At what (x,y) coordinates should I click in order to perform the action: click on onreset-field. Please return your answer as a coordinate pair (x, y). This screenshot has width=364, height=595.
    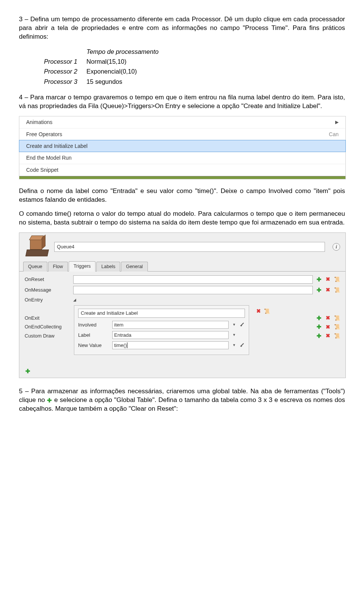
    Looking at the image, I should click on (193, 279).